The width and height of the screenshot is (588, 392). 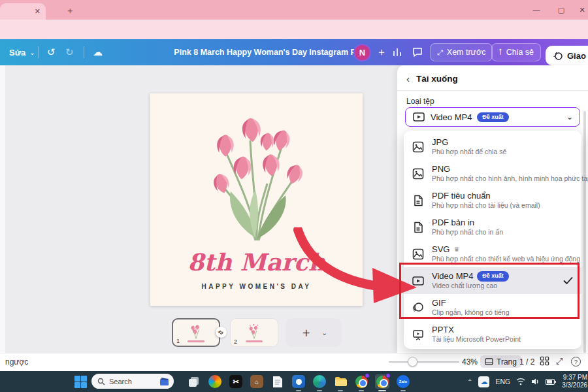 What do you see at coordinates (236, 382) in the screenshot?
I see `capcut-button: ✂` at bounding box center [236, 382].